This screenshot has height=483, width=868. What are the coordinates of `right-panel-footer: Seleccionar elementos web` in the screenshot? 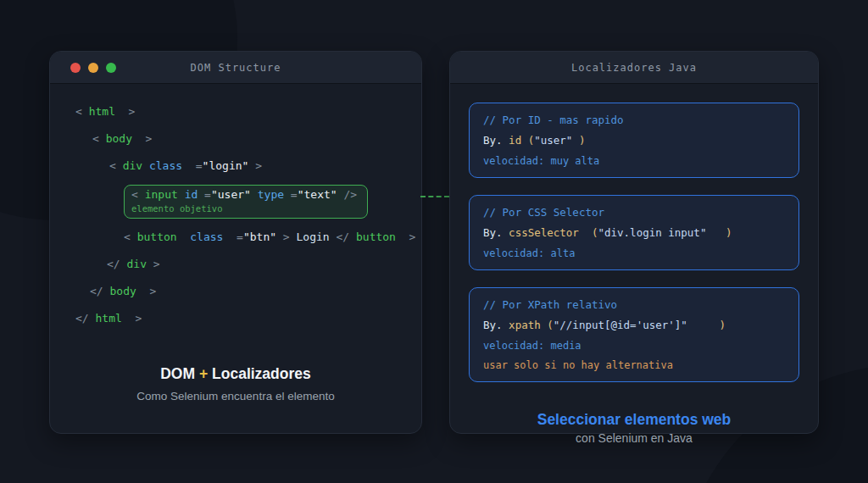 It's located at (634, 419).